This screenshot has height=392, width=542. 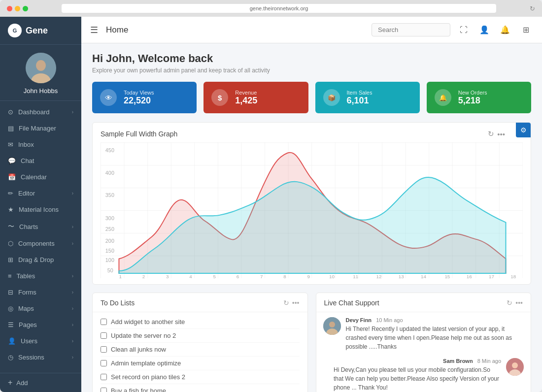 What do you see at coordinates (144, 98) in the screenshot?
I see `stat-card-views: 👁 Today Views 22,520` at bounding box center [144, 98].